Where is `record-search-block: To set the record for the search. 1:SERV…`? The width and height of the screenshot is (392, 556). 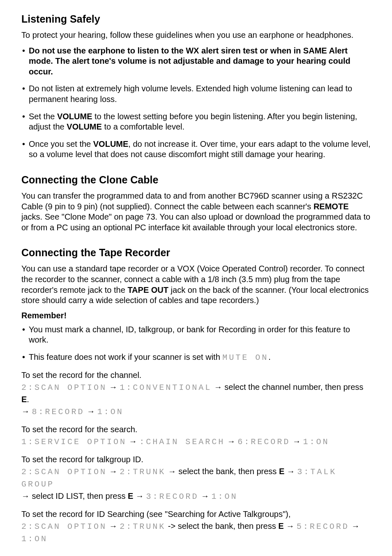
record-search-block: To set the record for the search. 1:SERV… is located at coordinates (196, 436).